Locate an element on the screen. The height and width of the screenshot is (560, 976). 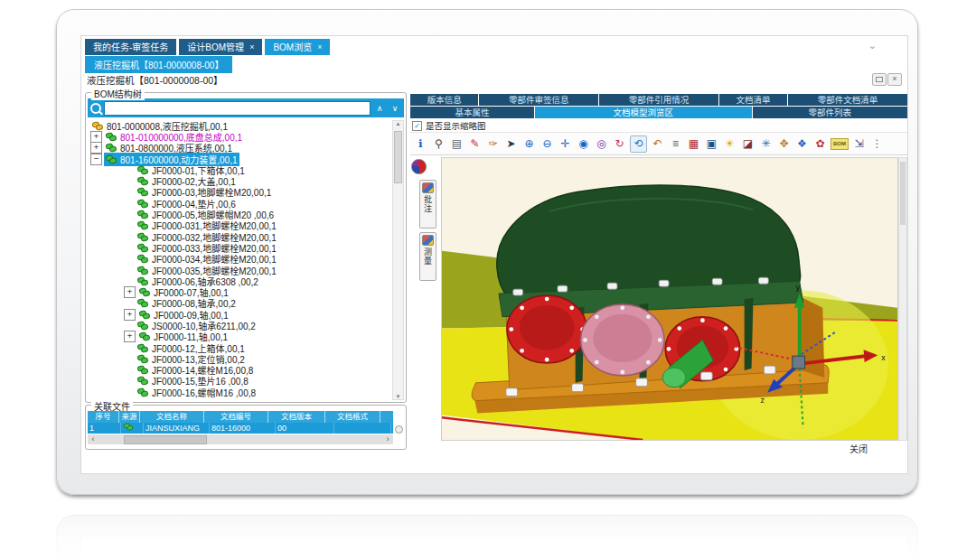
file-cell is located at coordinates (132, 428).